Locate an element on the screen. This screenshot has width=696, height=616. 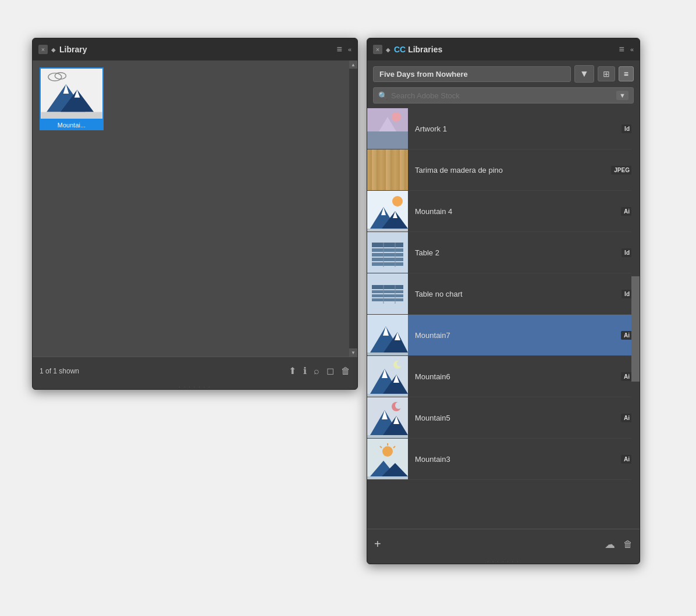
cc-library-dropdown: Five Days from Nowhere is located at coordinates (472, 74).